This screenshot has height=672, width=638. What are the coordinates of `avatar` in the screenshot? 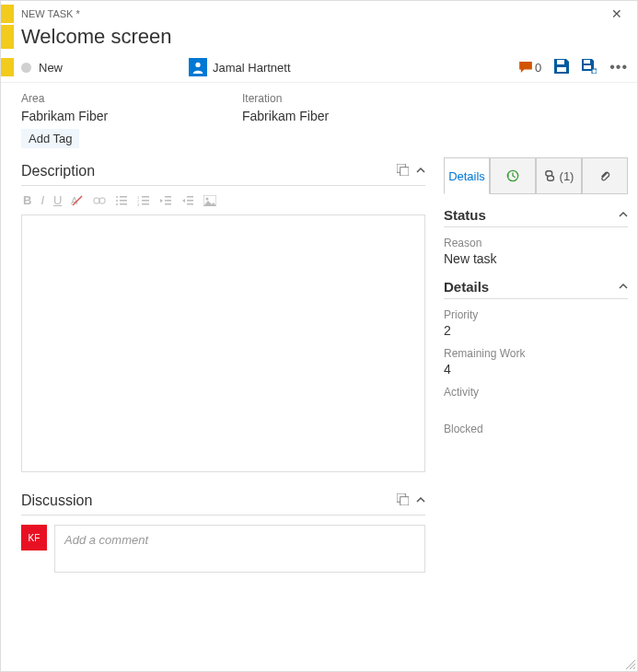 It's located at (198, 67).